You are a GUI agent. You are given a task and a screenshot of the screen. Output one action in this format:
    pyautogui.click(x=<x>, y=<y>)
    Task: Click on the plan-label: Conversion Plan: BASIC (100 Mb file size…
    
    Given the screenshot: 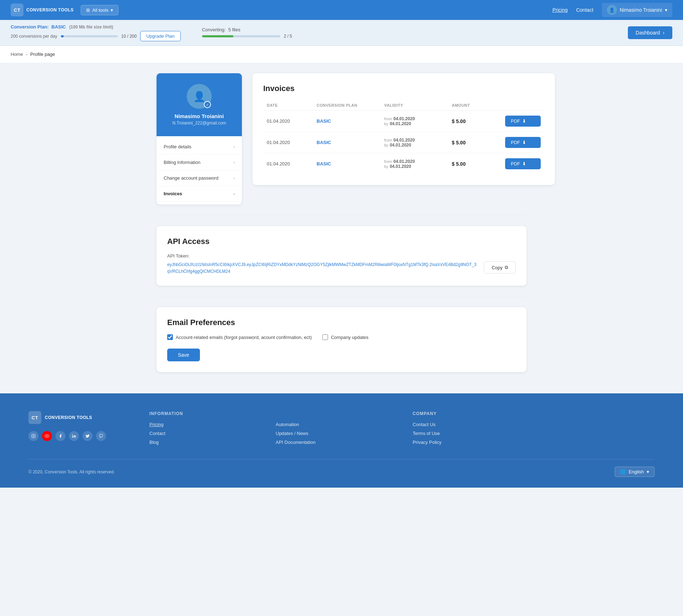 What is the action you would take?
    pyautogui.click(x=96, y=27)
    